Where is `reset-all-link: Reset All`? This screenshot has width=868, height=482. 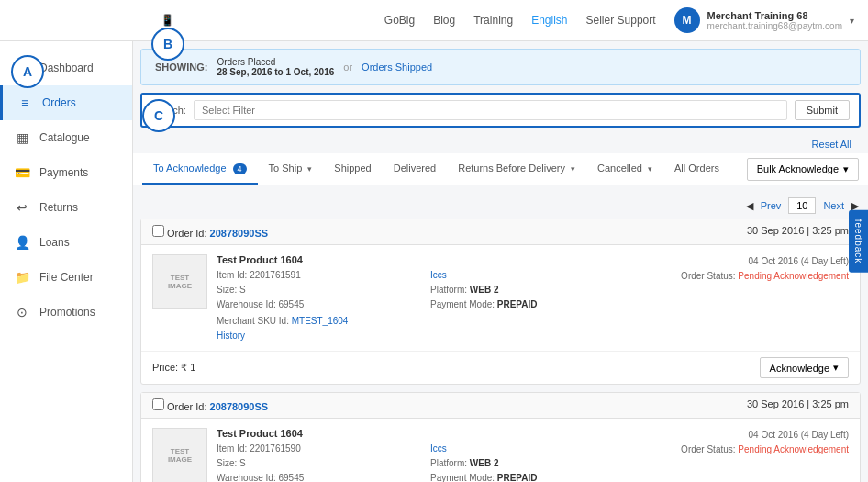
reset-all-link: Reset All is located at coordinates (831, 144).